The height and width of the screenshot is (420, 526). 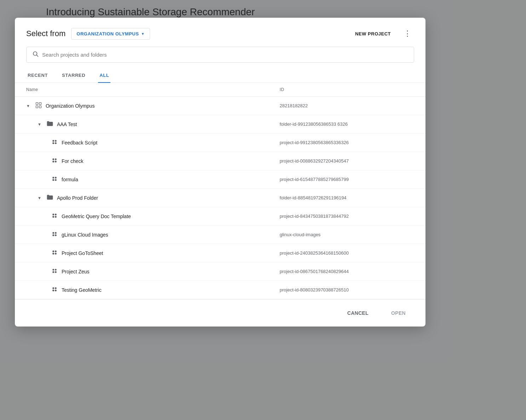 What do you see at coordinates (108, 34) in the screenshot?
I see `org-dropdown-label: ORGANIZATION OLYMPUS` at bounding box center [108, 34].